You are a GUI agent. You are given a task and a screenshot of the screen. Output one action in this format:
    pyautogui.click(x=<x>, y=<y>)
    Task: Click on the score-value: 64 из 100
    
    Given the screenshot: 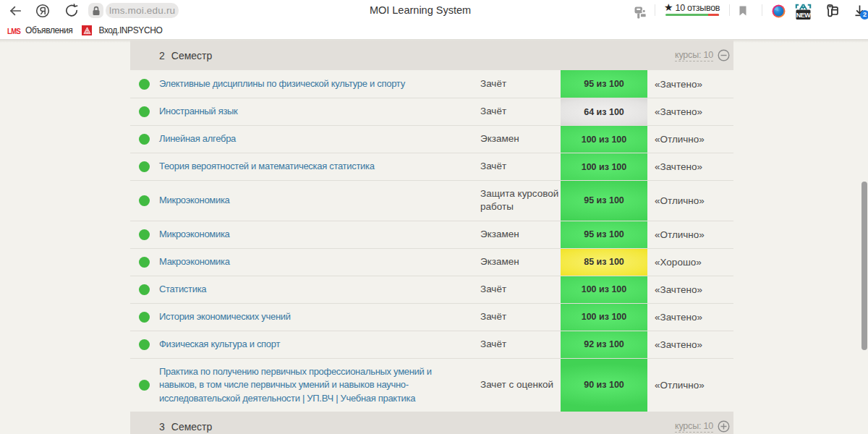 What is the action you would take?
    pyautogui.click(x=604, y=112)
    